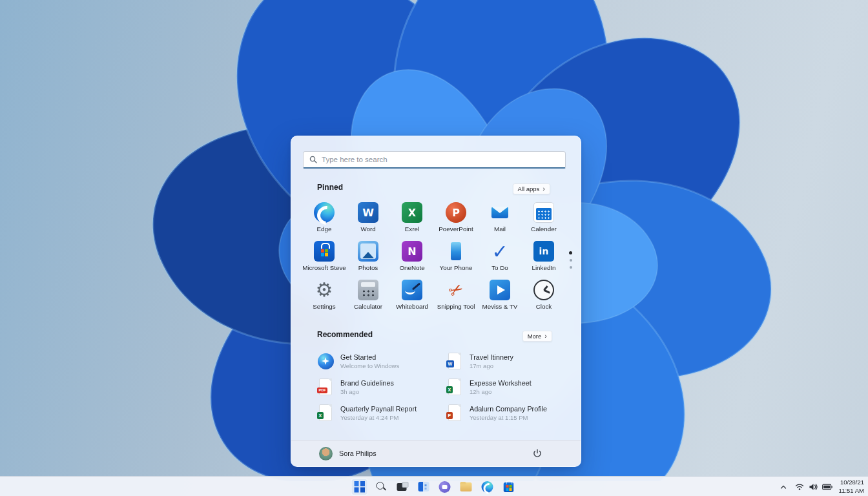 This screenshot has height=496, width=868. What do you see at coordinates (368, 298) in the screenshot?
I see `pinned-app: Calculator` at bounding box center [368, 298].